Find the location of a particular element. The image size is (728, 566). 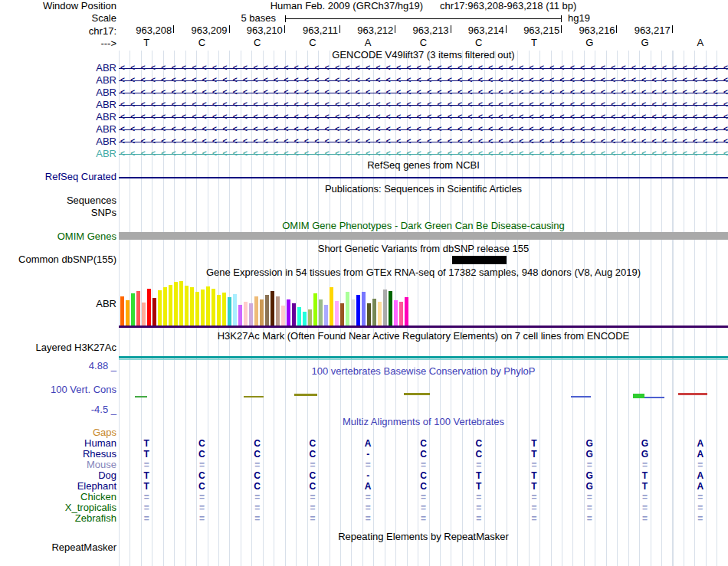

alignment-row-mouse: Mouse =========== is located at coordinates (364, 465).